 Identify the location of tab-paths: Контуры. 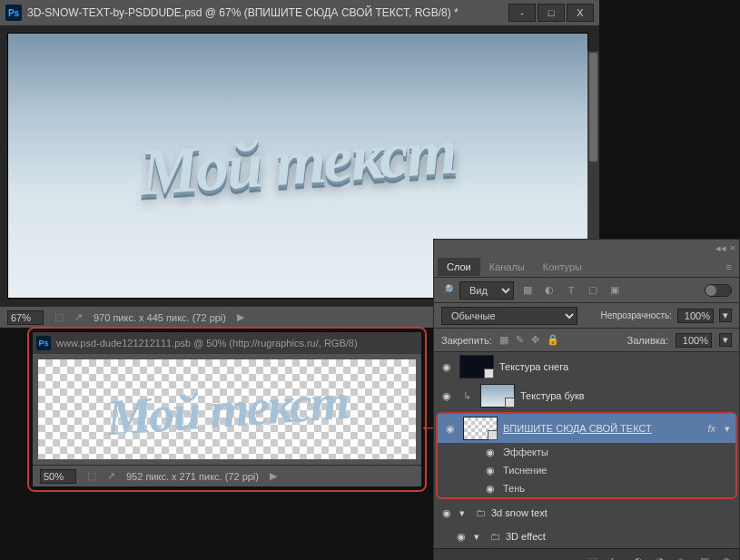
(563, 267).